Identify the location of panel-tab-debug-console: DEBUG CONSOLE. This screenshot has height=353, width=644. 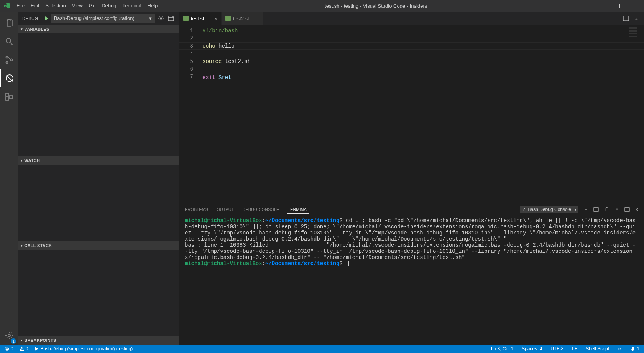
(261, 209).